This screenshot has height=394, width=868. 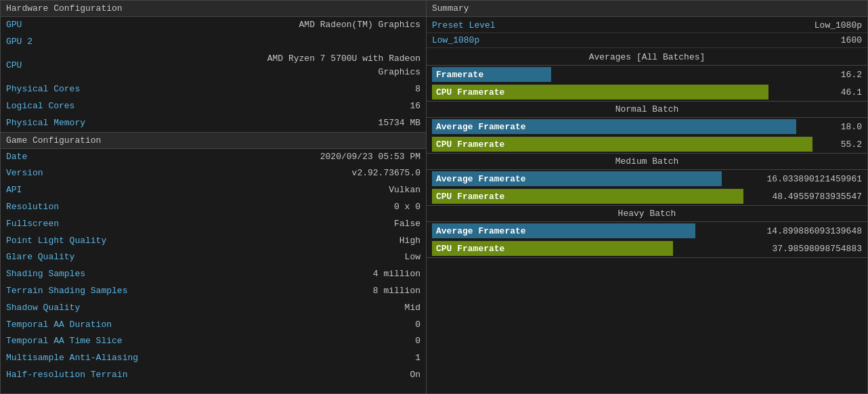 I want to click on batch-framerate-value: 16.033890121459961, so click(x=812, y=179).